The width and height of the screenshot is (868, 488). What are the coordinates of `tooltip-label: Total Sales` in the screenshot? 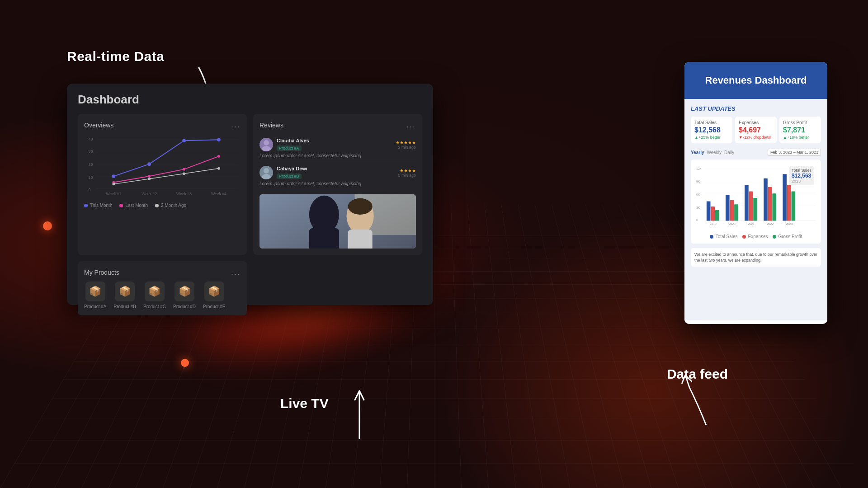 It's located at (802, 170).